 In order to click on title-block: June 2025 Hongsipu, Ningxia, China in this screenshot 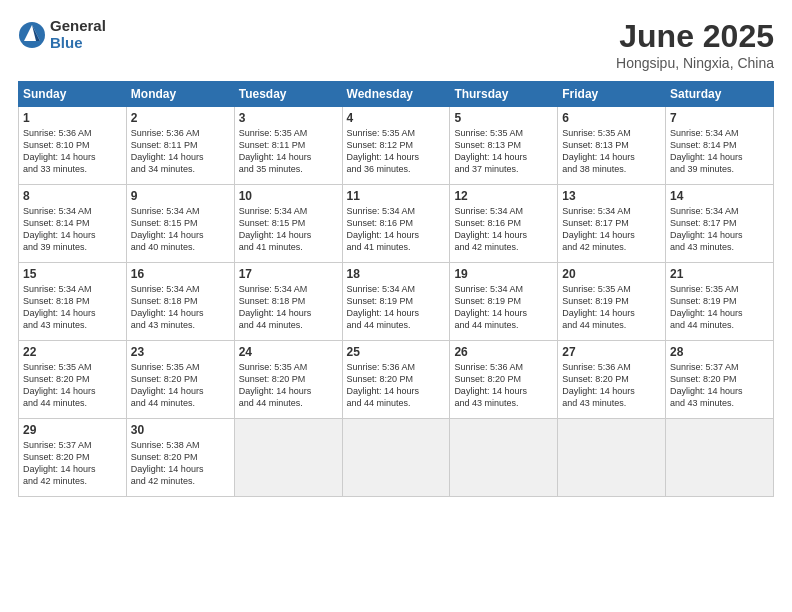, I will do `click(695, 44)`.